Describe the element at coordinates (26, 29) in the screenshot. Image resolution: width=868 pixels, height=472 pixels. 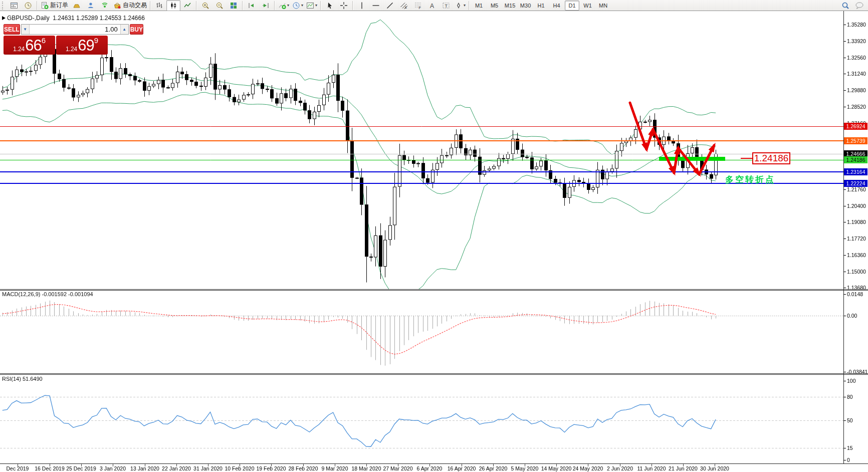
I see `volume-decrease-button: ▼` at that location.